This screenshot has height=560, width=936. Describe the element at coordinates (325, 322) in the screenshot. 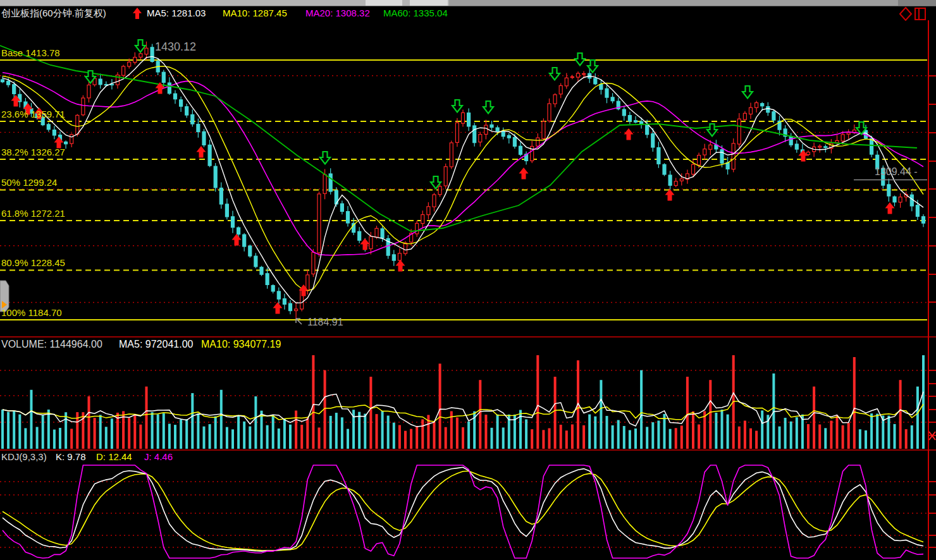

I see `low-price-annotation: 1184.91` at that location.